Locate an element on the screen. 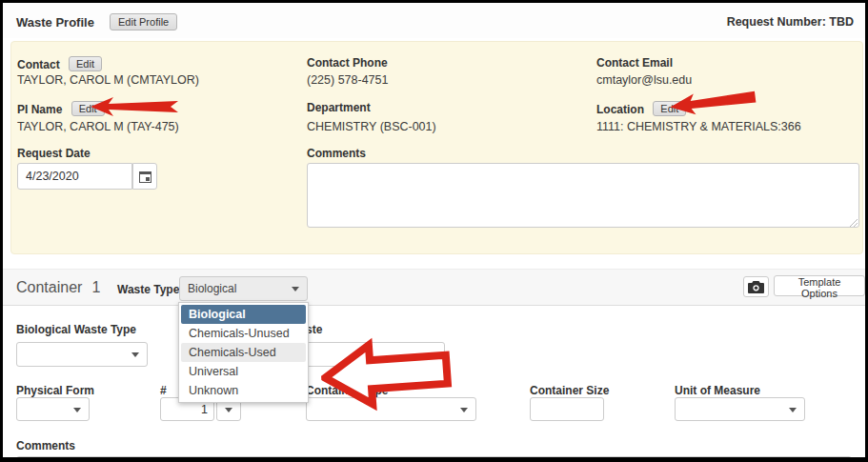 The height and width of the screenshot is (462, 868). waste-type-selected-value: Biological is located at coordinates (212, 289).